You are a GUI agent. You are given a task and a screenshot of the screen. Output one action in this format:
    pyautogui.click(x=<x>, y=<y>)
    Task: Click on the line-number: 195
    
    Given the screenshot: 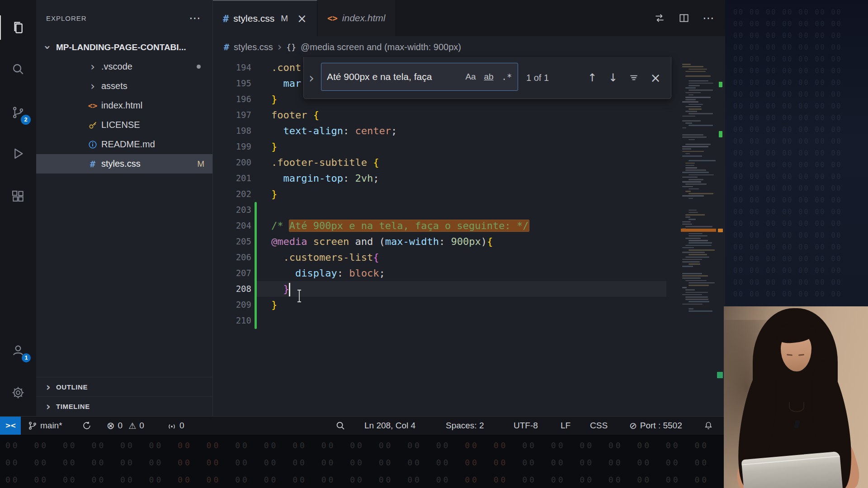 What is the action you would take?
    pyautogui.click(x=232, y=83)
    